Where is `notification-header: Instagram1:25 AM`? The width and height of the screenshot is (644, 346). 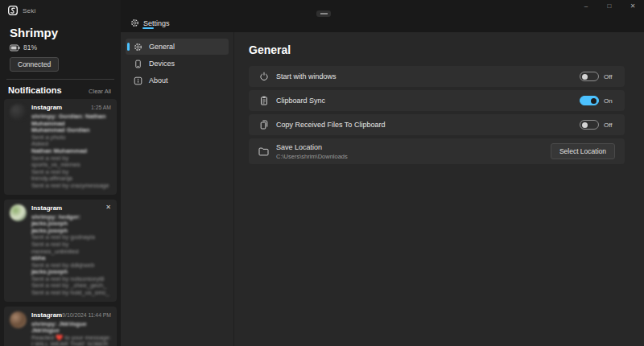 notification-header: Instagram1:25 AM is located at coordinates (71, 108).